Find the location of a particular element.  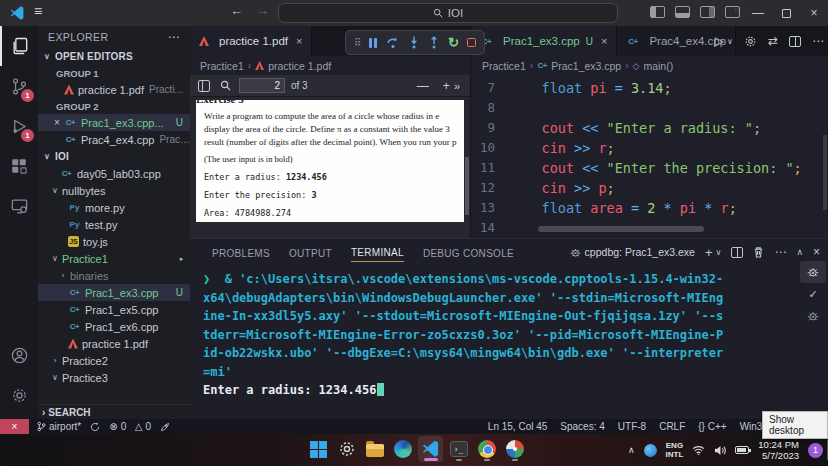

pdf-search-icon is located at coordinates (226, 86).